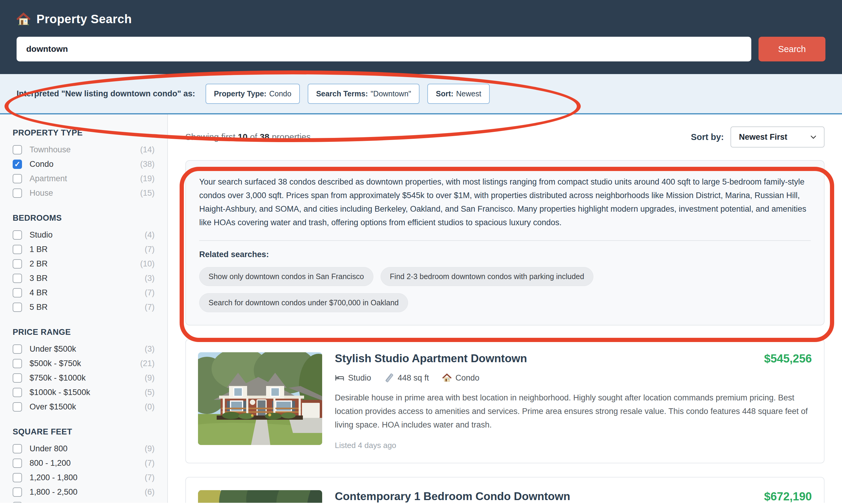 This screenshot has width=842, height=504. Describe the element at coordinates (150, 393) in the screenshot. I see `filter-count: (5)` at that location.